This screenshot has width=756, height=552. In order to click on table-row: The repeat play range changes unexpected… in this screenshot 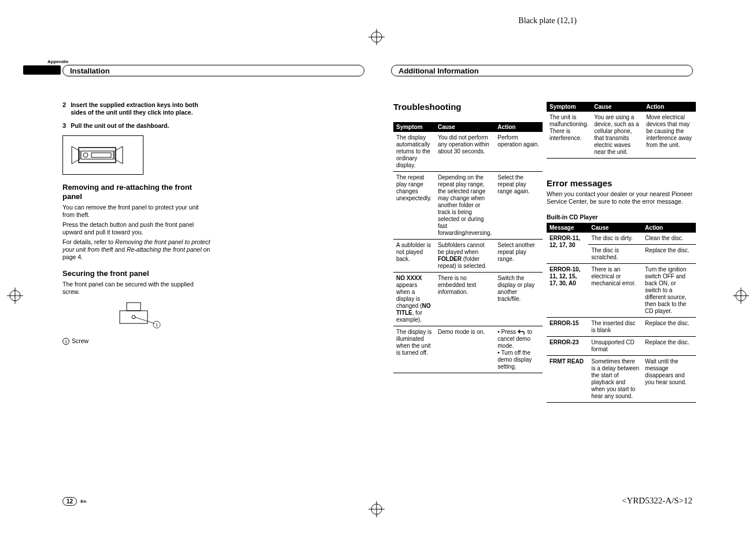, I will do `click(468, 206)`.